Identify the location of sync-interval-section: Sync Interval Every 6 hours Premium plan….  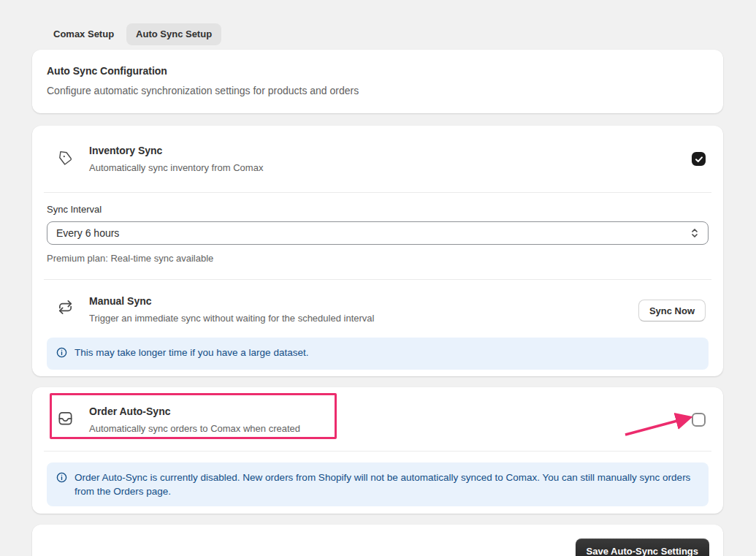
(378, 236).